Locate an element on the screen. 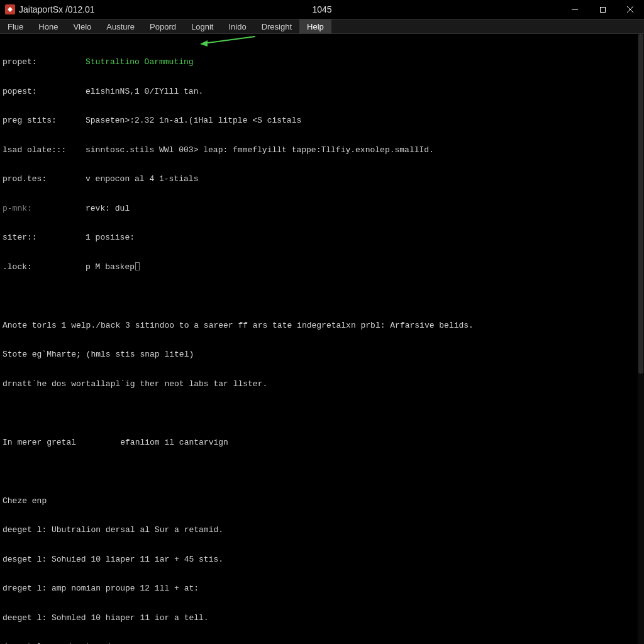  body-line: Stote eg`Mharte; (hmls stis snap litel) is located at coordinates (319, 355).